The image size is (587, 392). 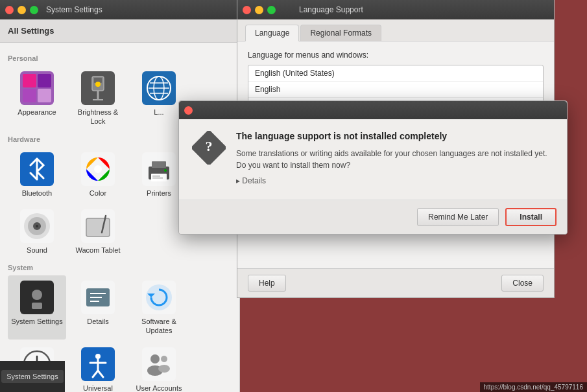 I want to click on alert-message: Some translations or writing aids availa…, so click(x=395, y=159).